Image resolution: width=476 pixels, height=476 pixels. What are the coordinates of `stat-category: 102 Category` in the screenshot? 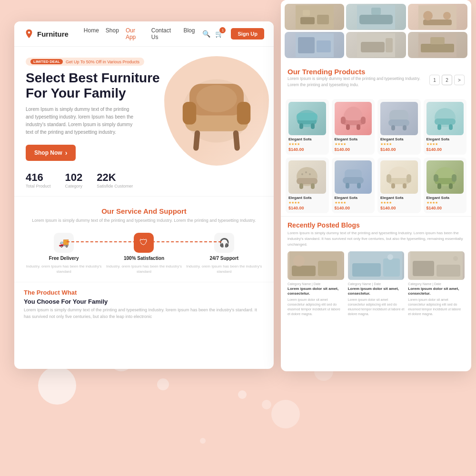 It's located at (74, 180).